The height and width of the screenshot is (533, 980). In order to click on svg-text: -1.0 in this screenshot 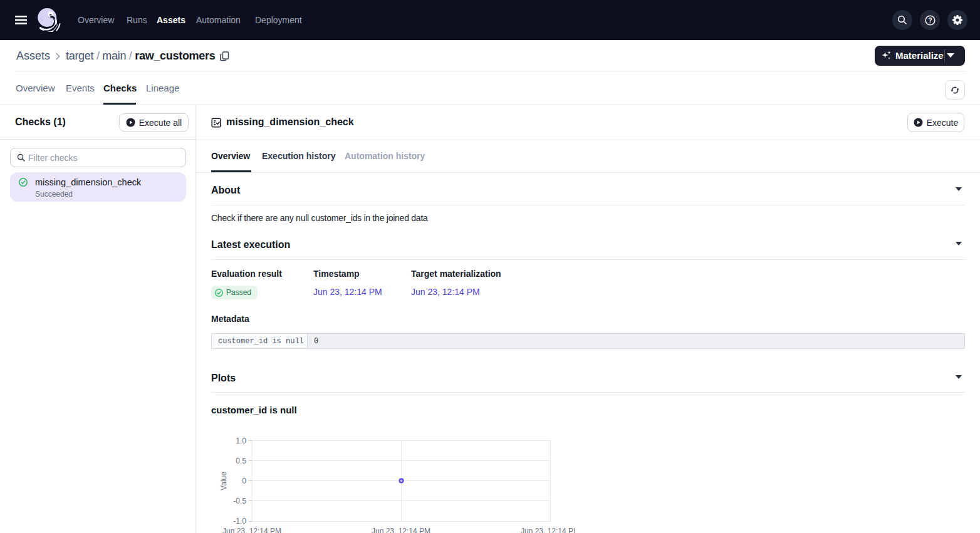, I will do `click(239, 521)`.